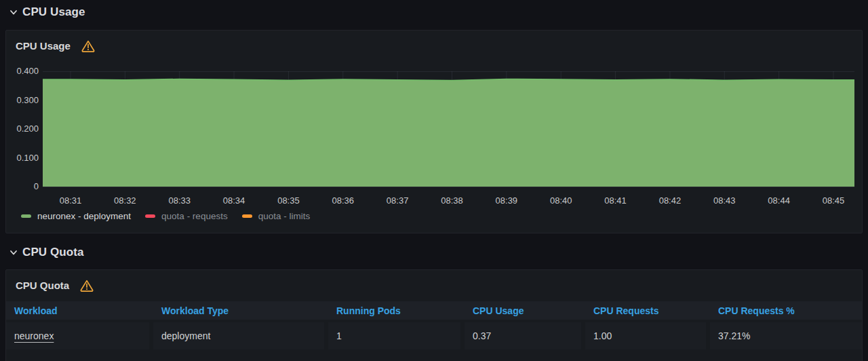 The width and height of the screenshot is (868, 361). I want to click on y-axis-tick-label: 0.300, so click(22, 100).